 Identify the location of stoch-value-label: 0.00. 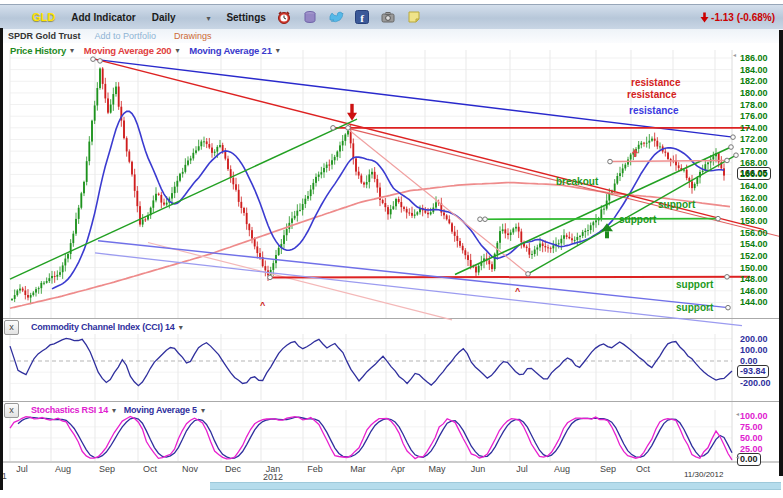
(749, 460).